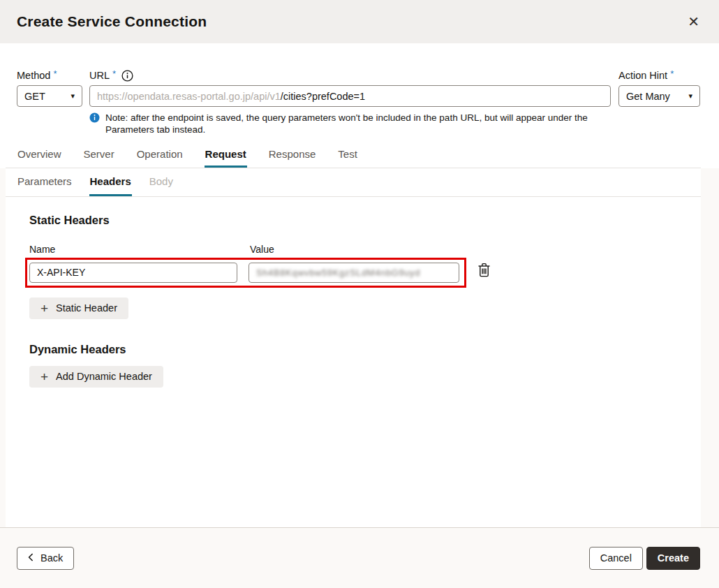 Image resolution: width=719 pixels, height=588 pixels. I want to click on dialog-footer: Back Cancel Create, so click(360, 557).